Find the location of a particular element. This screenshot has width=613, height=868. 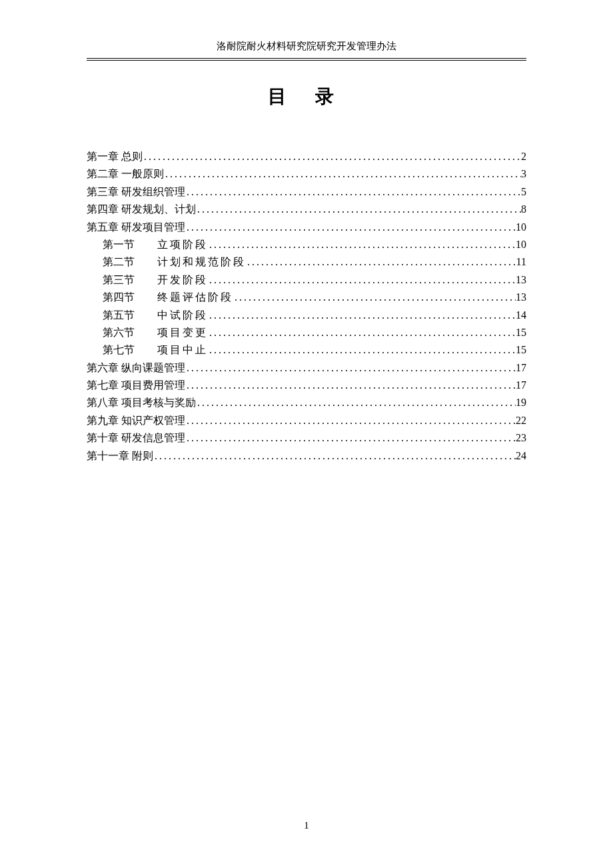

toc-section-text: 中试阶段 is located at coordinates (183, 315).